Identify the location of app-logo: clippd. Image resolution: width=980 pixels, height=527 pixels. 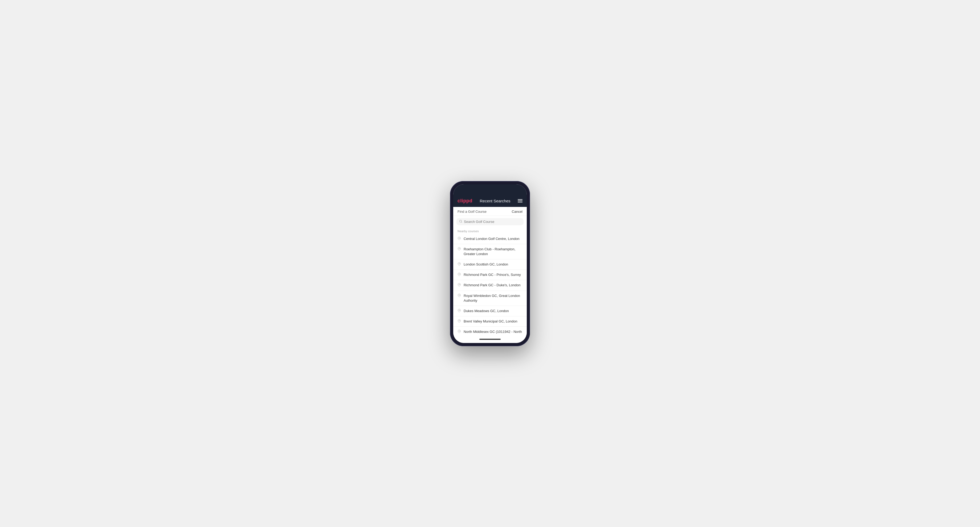
(465, 201).